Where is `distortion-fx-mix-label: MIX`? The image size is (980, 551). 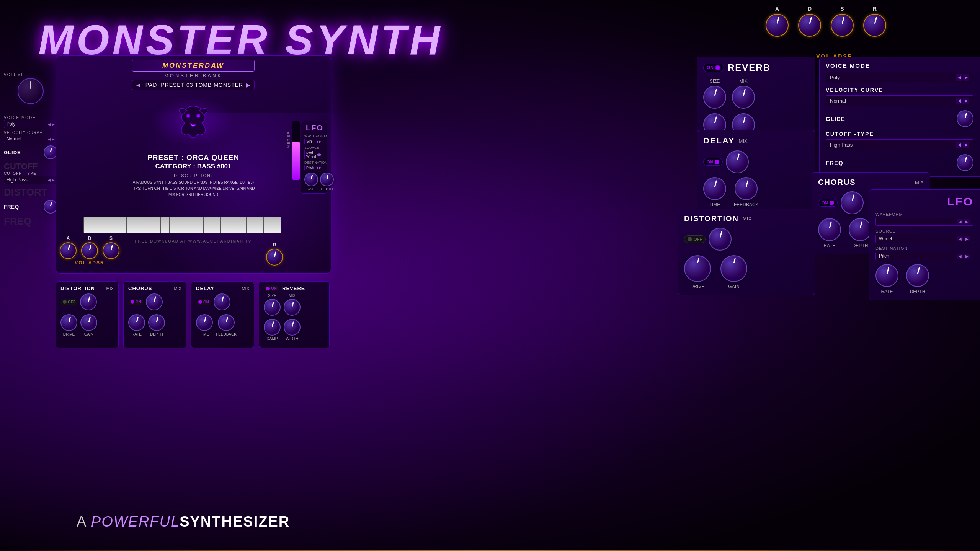 distortion-fx-mix-label: MIX is located at coordinates (110, 289).